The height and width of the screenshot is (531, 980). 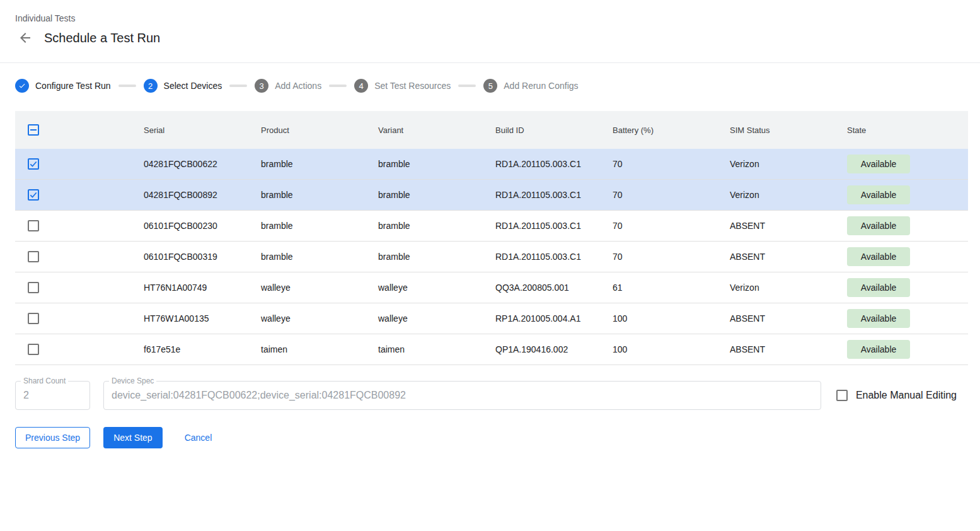 What do you see at coordinates (492, 130) in the screenshot?
I see `table-header-row: Serial Product Variant Build ID Battery …` at bounding box center [492, 130].